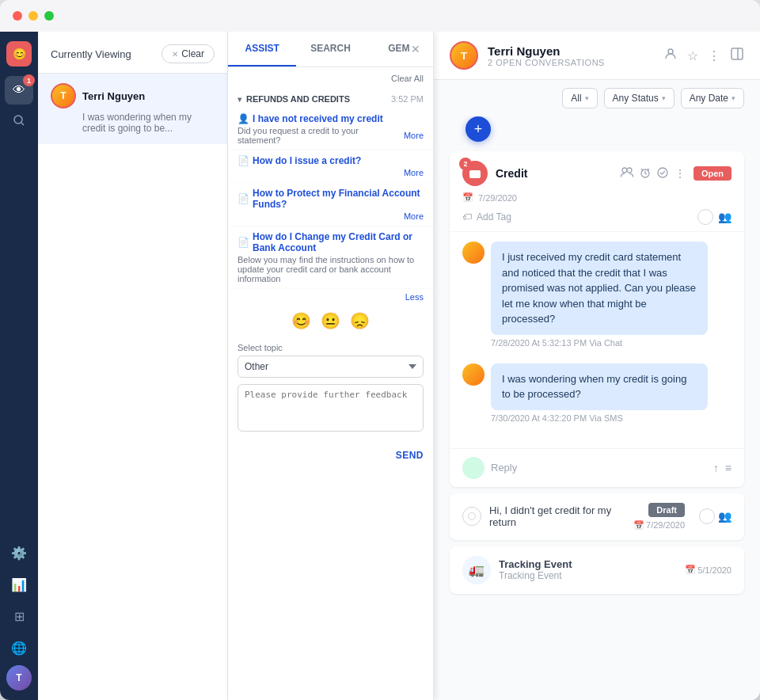 Image resolution: width=760 pixels, height=700 pixels. Describe the element at coordinates (262, 49) in the screenshot. I see `tab-assist: ASSIST` at that location.